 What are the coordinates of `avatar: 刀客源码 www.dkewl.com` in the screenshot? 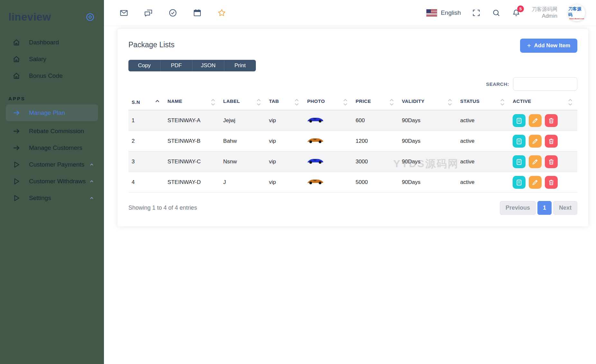 It's located at (577, 13).